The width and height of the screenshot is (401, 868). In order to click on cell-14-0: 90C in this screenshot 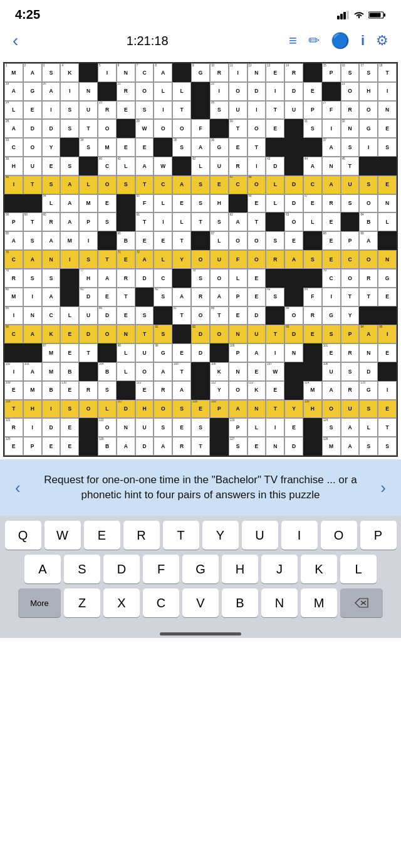, I will do `click(14, 334)`.